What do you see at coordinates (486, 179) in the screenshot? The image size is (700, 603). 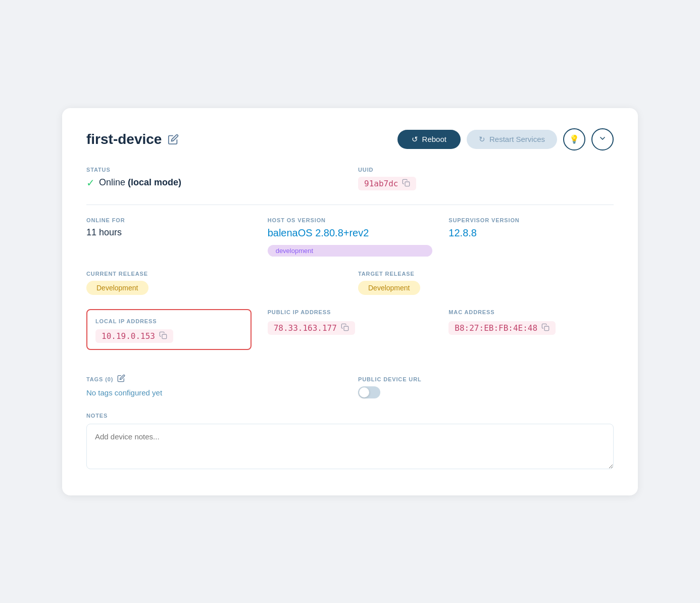 I see `uuid-block: UUID 91ab7dc` at bounding box center [486, 179].